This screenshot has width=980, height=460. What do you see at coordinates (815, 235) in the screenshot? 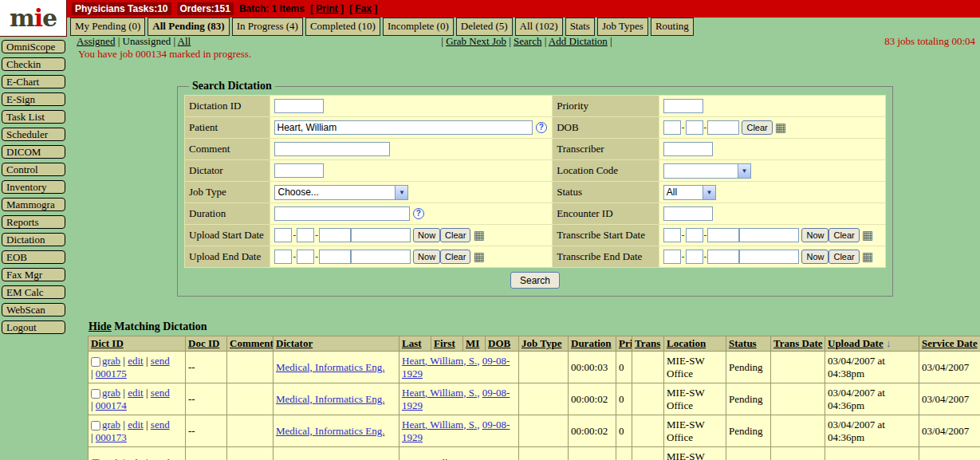
I see `transcribe-start-now-button: Now` at bounding box center [815, 235].